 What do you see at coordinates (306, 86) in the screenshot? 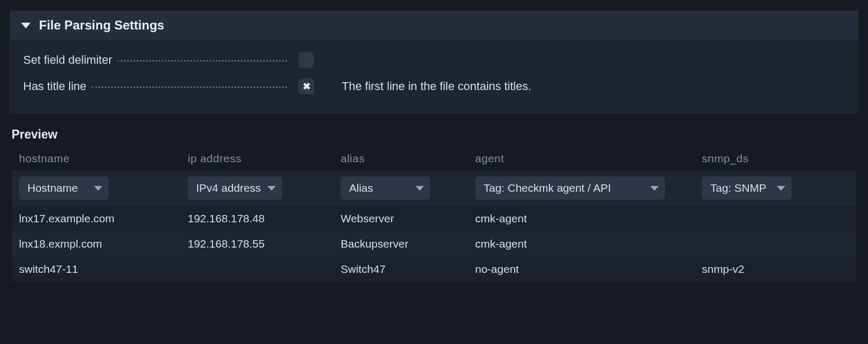
I see `has-title-line-checkbox` at bounding box center [306, 86].